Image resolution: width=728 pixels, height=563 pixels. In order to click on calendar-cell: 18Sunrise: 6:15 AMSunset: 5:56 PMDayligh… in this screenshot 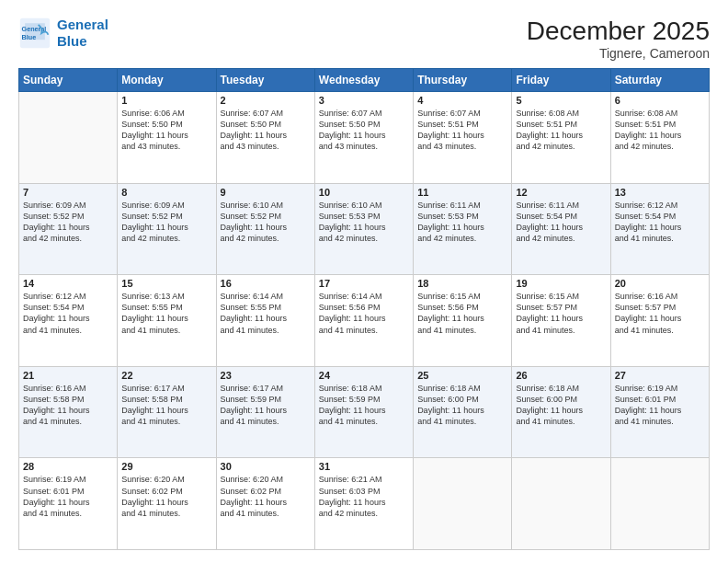, I will do `click(463, 321)`.